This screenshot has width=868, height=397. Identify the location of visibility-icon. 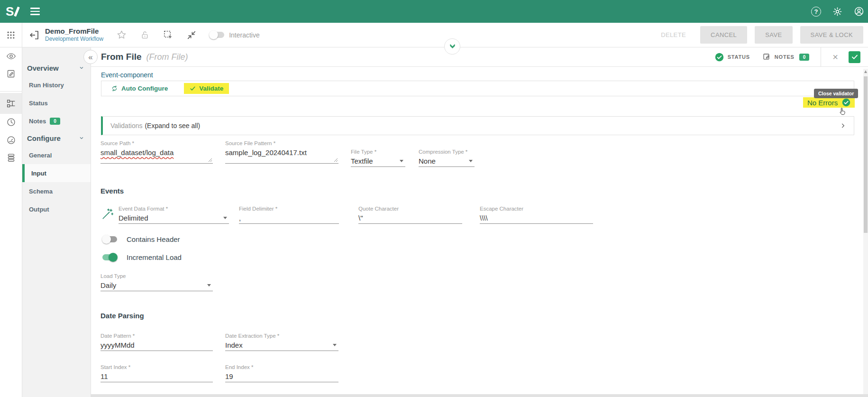
(11, 56).